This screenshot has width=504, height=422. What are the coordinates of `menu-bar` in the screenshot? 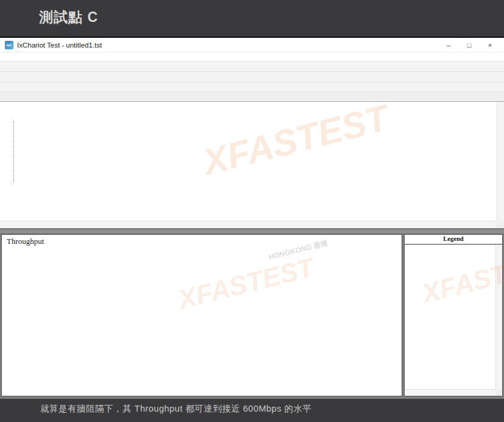 It's located at (252, 57).